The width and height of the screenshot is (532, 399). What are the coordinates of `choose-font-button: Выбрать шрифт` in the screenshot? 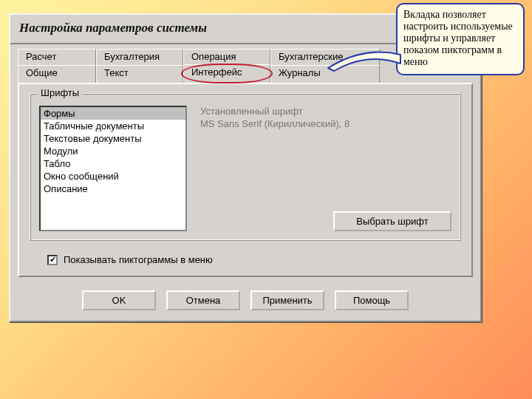 It's located at (392, 222).